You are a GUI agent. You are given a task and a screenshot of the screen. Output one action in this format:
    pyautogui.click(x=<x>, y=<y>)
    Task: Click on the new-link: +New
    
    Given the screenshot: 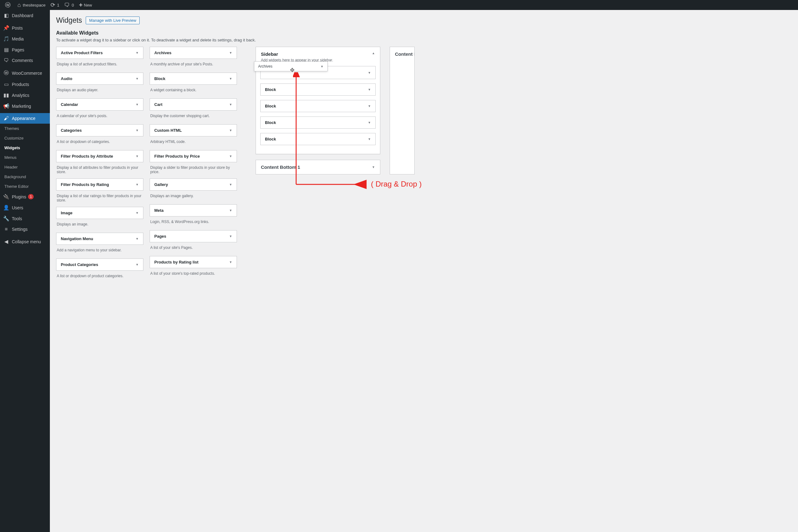 What is the action you would take?
    pyautogui.click(x=86, y=5)
    